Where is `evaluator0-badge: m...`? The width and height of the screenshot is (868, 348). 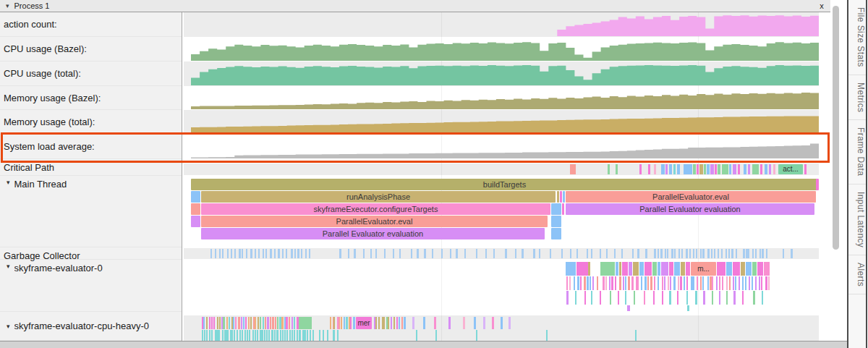 evaluator0-badge: m... is located at coordinates (703, 269).